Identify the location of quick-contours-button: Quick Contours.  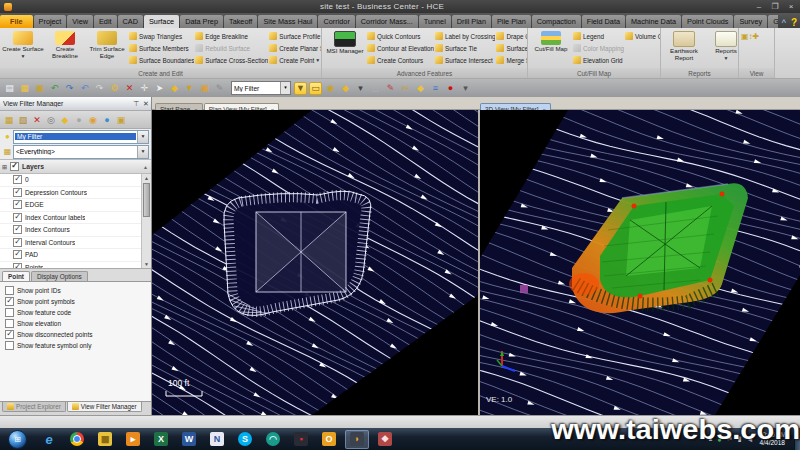
(400, 36).